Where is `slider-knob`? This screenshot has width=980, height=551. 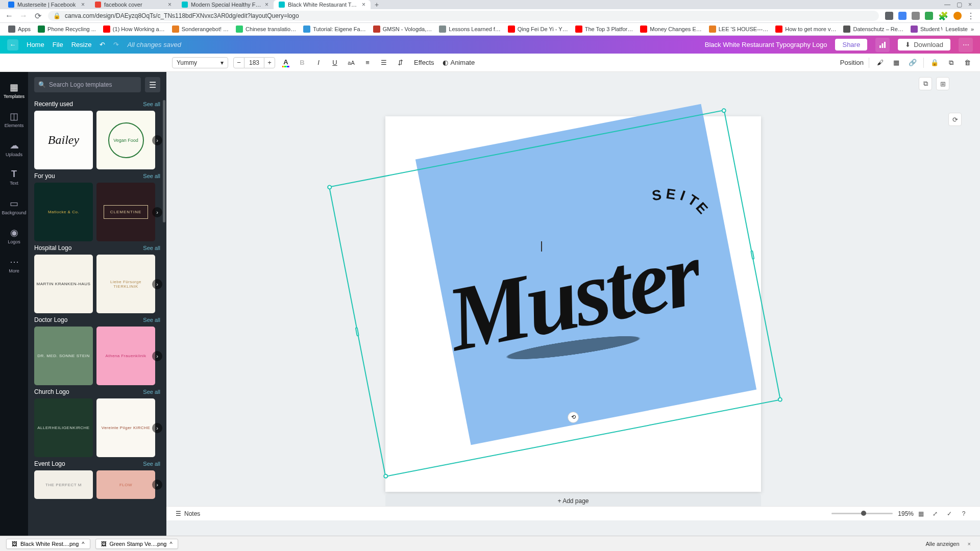
slider-knob is located at coordinates (864, 513).